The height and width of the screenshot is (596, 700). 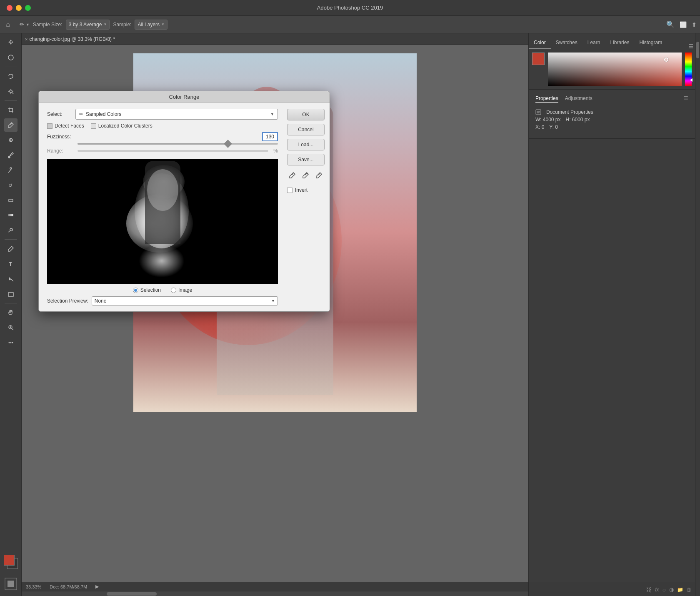 What do you see at coordinates (350, 8) in the screenshot?
I see `app-title: Adobe Photoshop CC 2019` at bounding box center [350, 8].